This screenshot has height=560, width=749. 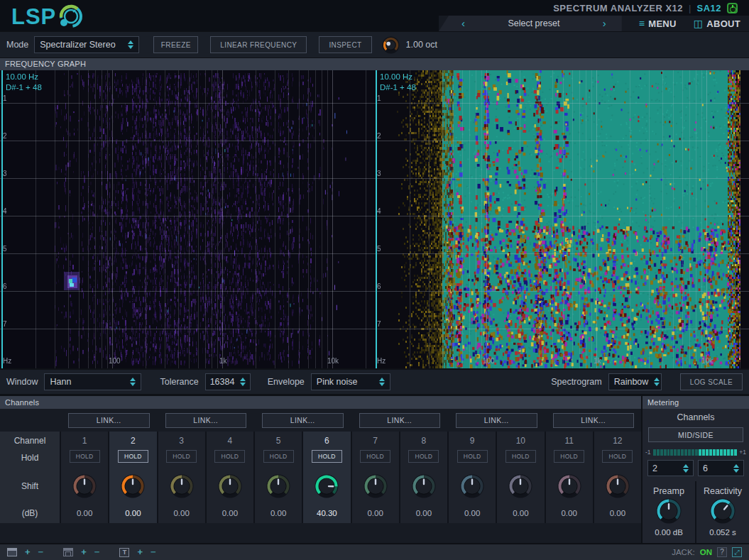 What do you see at coordinates (569, 514) in the screenshot?
I see `shift-value-11: 0.00` at bounding box center [569, 514].